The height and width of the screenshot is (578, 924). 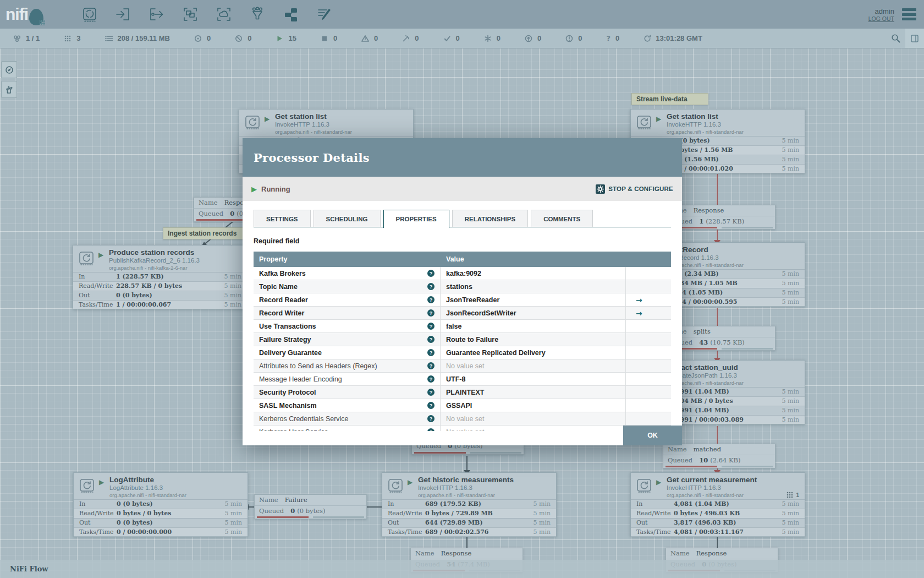 What do you see at coordinates (915, 39) in the screenshot?
I see `panel-icon` at bounding box center [915, 39].